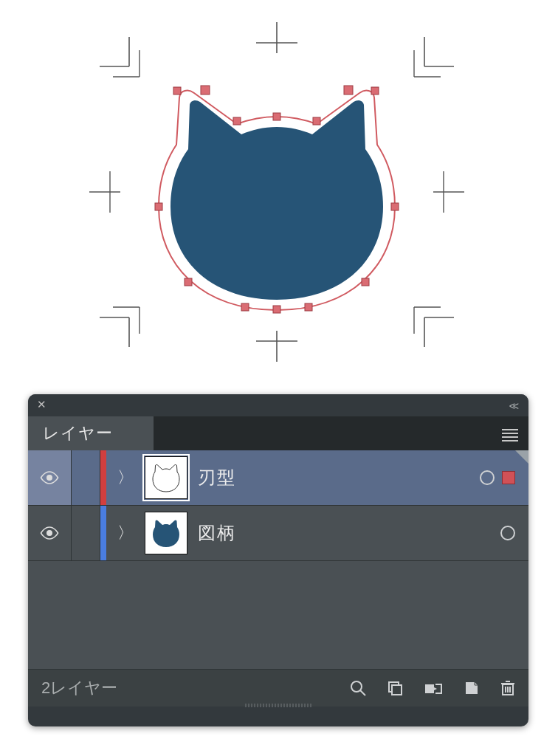 The height and width of the screenshot is (756, 558). What do you see at coordinates (513, 406) in the screenshot?
I see `collapse-icon: <<` at bounding box center [513, 406].